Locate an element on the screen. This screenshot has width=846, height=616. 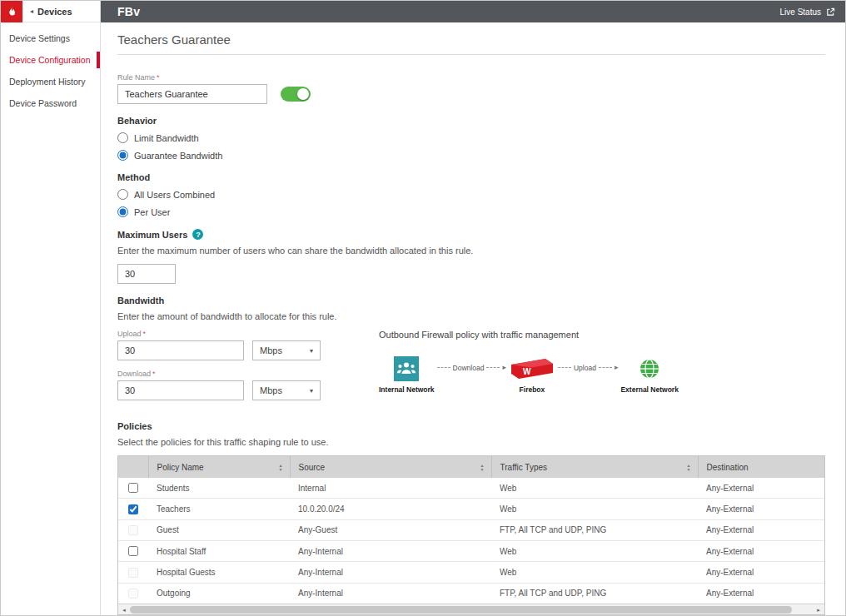
radio-guarantee-bandwidth: Guarantee Bandwidth is located at coordinates (471, 155).